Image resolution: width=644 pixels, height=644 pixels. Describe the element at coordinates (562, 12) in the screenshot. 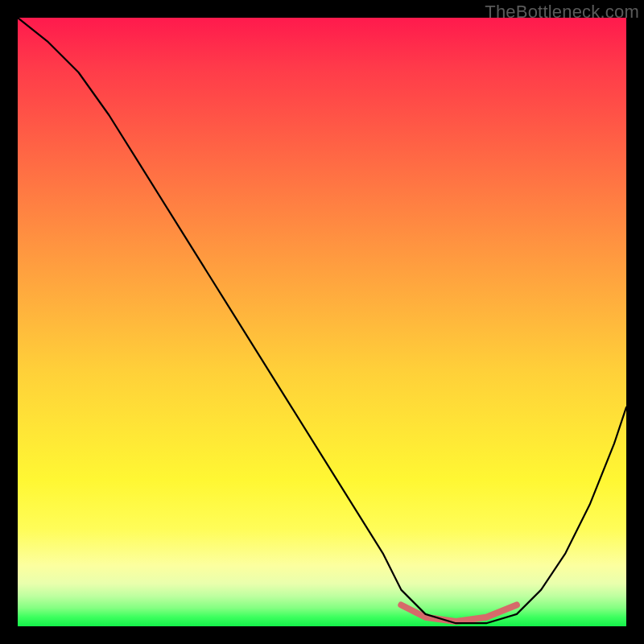

I see `watermark-text: TheBottleneck.com` at that location.